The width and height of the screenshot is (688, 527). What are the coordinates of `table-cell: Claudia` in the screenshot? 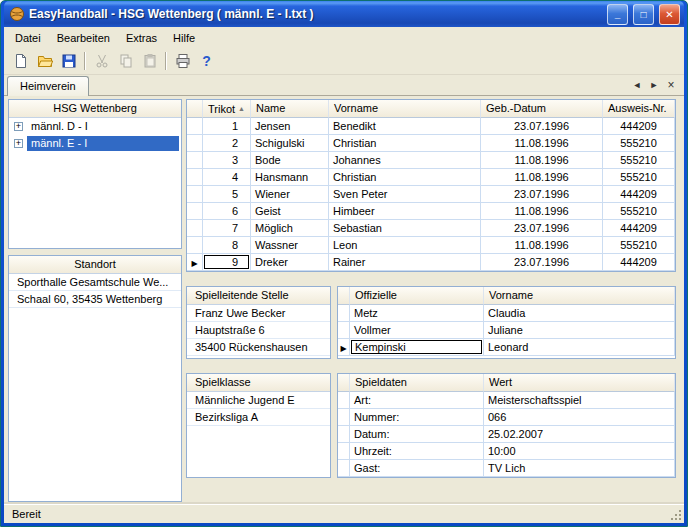 It's located at (580, 314).